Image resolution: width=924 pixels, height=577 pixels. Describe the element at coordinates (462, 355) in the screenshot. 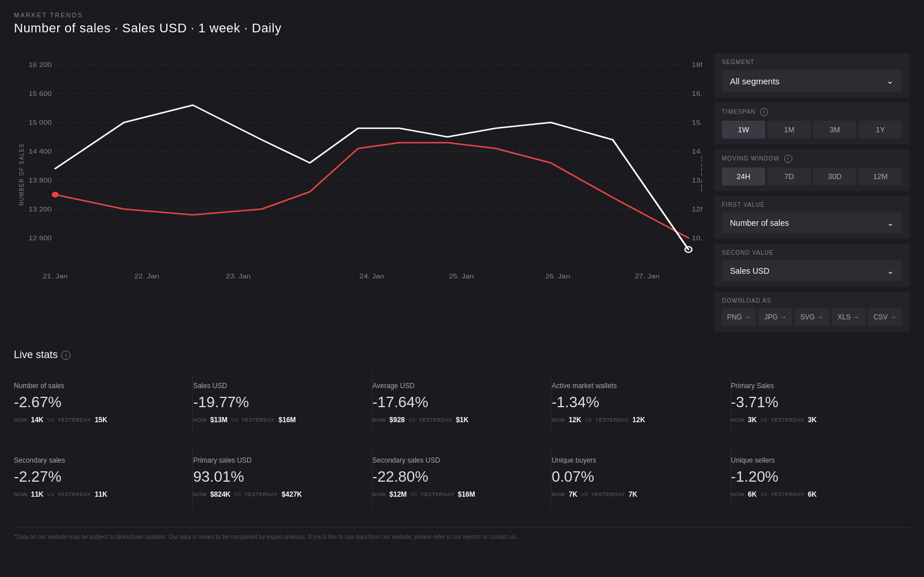

I see `live-stats-title: Live stats i` at that location.